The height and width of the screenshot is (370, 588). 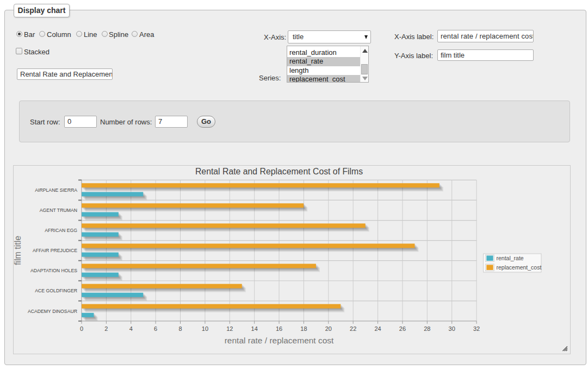 What do you see at coordinates (54, 271) in the screenshot?
I see `svg-text: ADAPTATION HOLES` at bounding box center [54, 271].